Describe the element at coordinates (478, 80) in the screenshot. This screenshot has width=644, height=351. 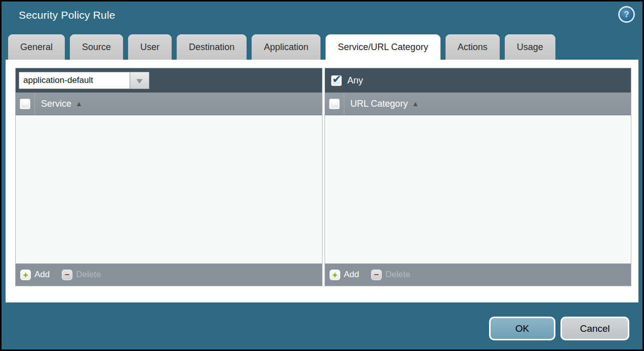
I see `url-category-panel-toolbar: ✔ Any` at that location.